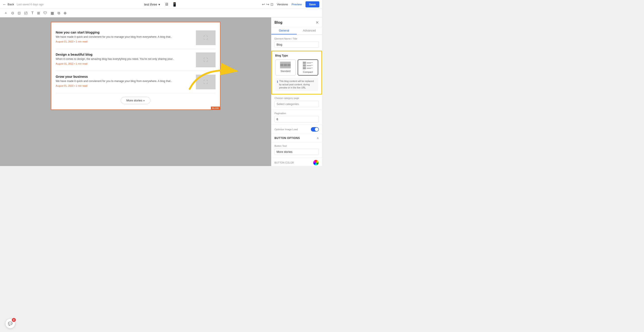 This screenshot has width=644, height=332. Describe the element at coordinates (30, 5) in the screenshot. I see `saved-label: Last saved 6 days ago` at that location.